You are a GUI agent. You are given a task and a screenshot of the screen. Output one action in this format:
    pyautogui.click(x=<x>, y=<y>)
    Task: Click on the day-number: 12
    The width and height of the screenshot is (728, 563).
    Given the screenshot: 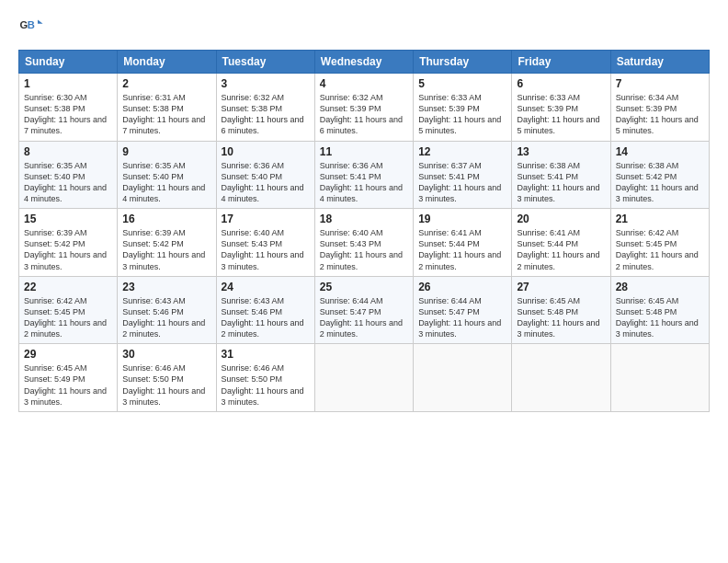 What is the action you would take?
    pyautogui.click(x=462, y=152)
    